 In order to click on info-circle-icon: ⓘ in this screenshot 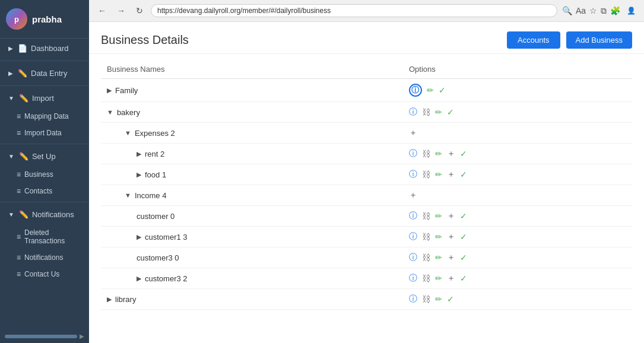, I will do `click(415, 90)`.